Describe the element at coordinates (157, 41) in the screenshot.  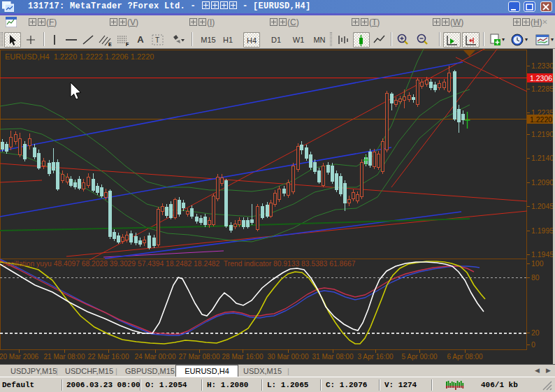
I see `svg-text: T` at that location.